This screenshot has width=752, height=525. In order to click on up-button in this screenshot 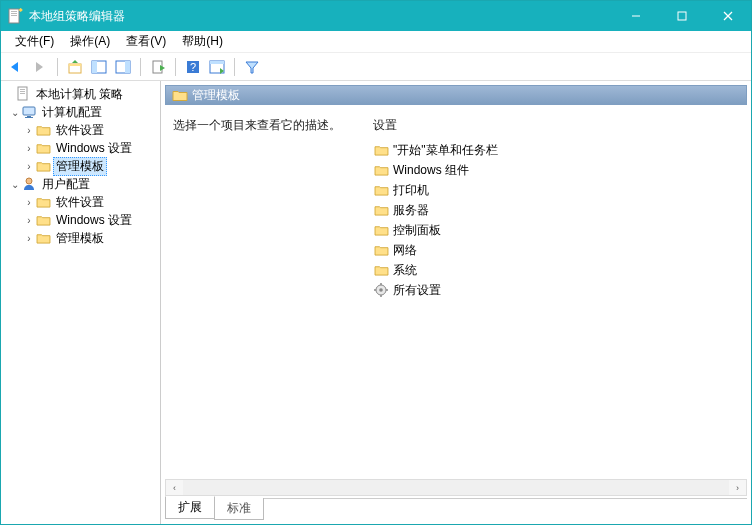, I will do `click(75, 67)`.